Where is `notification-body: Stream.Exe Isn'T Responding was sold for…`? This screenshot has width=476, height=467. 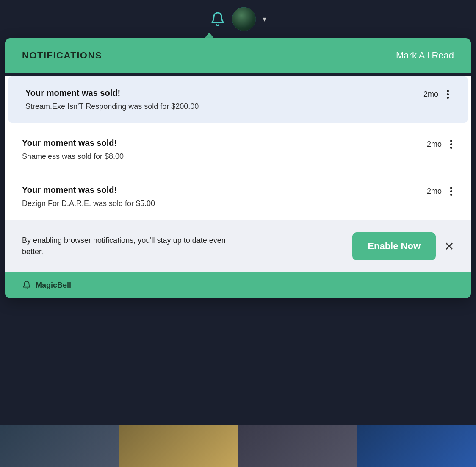 notification-body: Stream.Exe Isn'T Responding was sold for… is located at coordinates (220, 107).